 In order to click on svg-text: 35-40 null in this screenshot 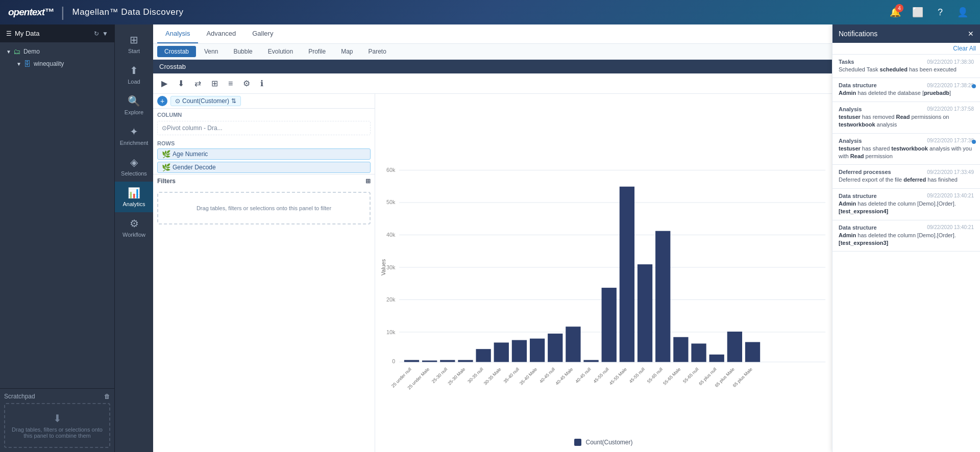, I will do `click(511, 375)`.